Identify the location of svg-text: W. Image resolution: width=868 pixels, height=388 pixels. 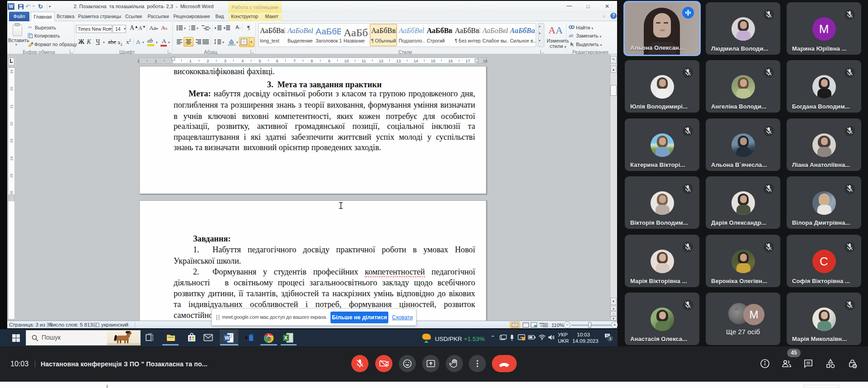
(227, 338).